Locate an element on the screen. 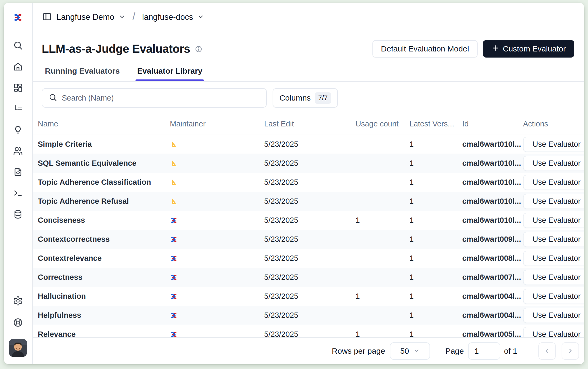 This screenshot has width=588, height=369. columns-count-badge: 7/7 is located at coordinates (323, 98).